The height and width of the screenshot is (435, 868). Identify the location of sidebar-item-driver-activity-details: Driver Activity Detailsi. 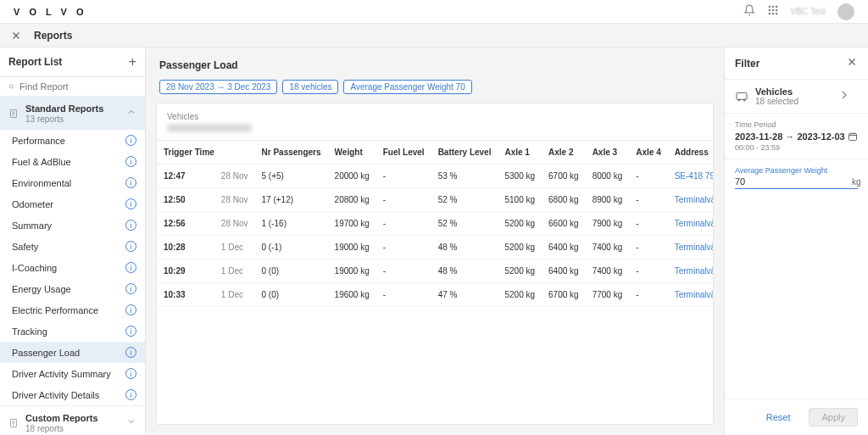
(73, 395).